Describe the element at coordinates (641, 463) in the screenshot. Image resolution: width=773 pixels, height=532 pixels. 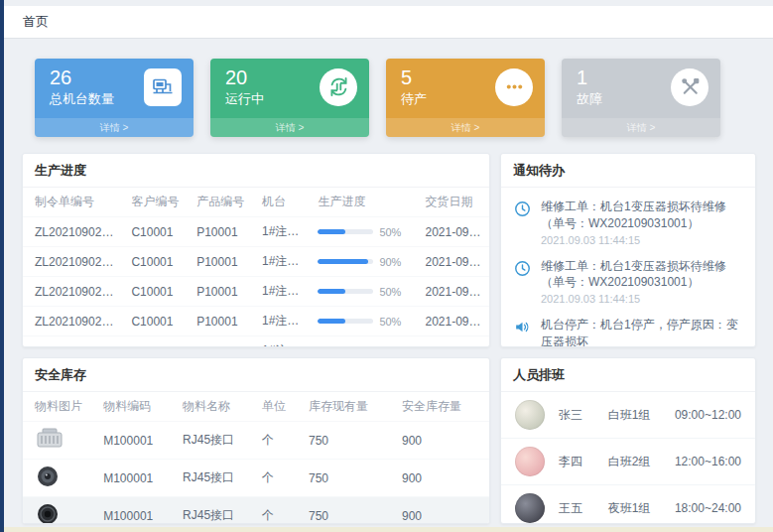
I see `shift-label: 白班2组` at that location.